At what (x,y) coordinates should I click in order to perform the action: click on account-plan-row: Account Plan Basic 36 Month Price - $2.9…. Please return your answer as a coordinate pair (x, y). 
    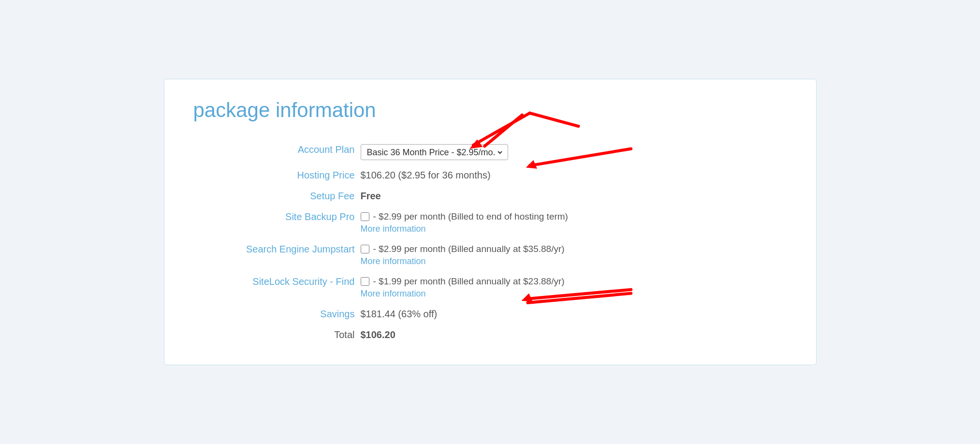
    Looking at the image, I should click on (490, 152).